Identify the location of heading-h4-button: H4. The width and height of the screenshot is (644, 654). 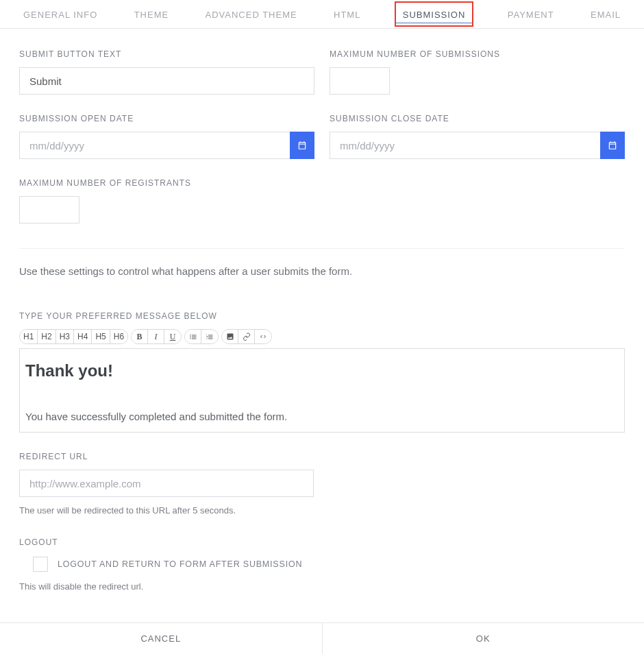
(83, 337).